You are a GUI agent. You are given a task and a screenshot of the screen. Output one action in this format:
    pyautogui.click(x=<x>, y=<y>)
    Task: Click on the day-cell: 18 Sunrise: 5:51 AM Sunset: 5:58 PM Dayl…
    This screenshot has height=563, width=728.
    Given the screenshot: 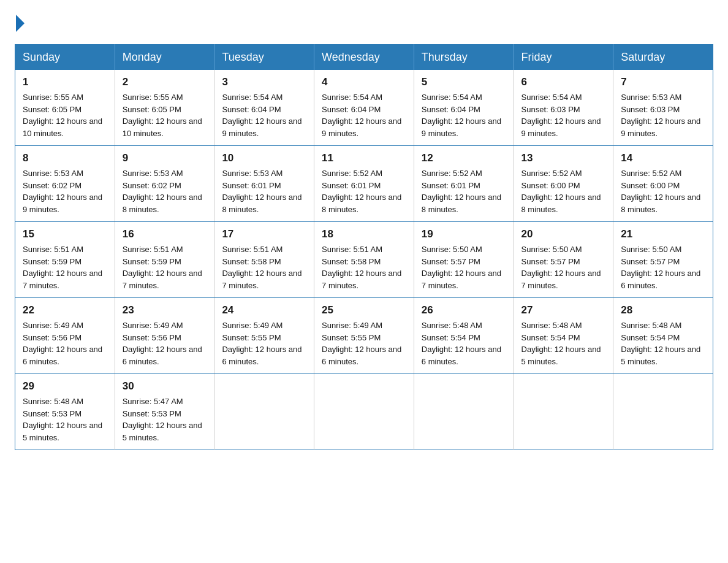 What is the action you would take?
    pyautogui.click(x=364, y=260)
    